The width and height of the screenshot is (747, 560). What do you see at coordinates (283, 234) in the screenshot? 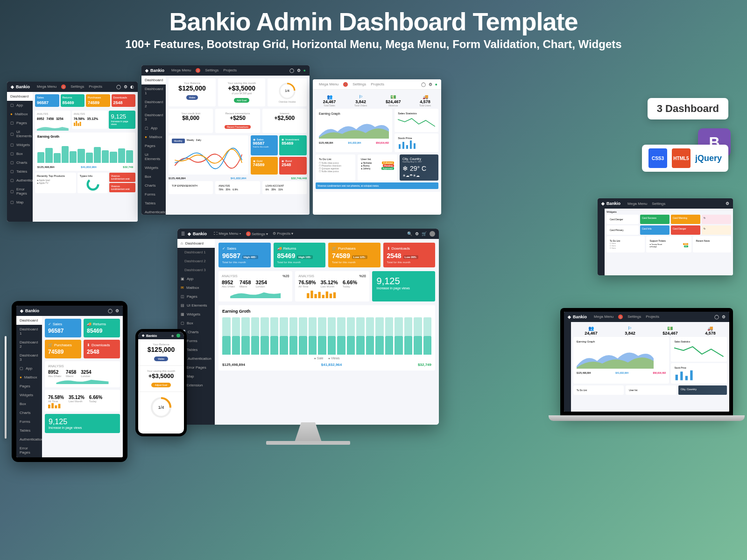
I see `menu-projects: ⚙ Projects ▾` at bounding box center [283, 234].